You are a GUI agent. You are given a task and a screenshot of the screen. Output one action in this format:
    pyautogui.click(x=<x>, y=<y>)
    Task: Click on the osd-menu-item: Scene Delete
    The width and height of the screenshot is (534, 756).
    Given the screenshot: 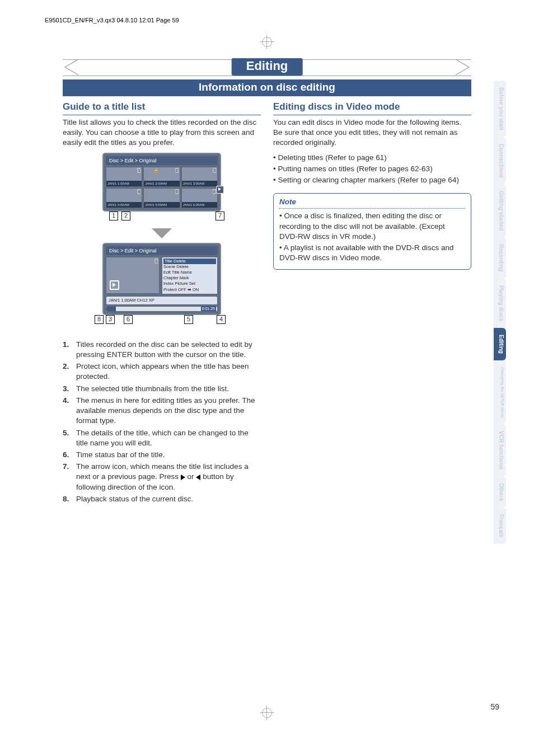 What is the action you would take?
    pyautogui.click(x=190, y=267)
    